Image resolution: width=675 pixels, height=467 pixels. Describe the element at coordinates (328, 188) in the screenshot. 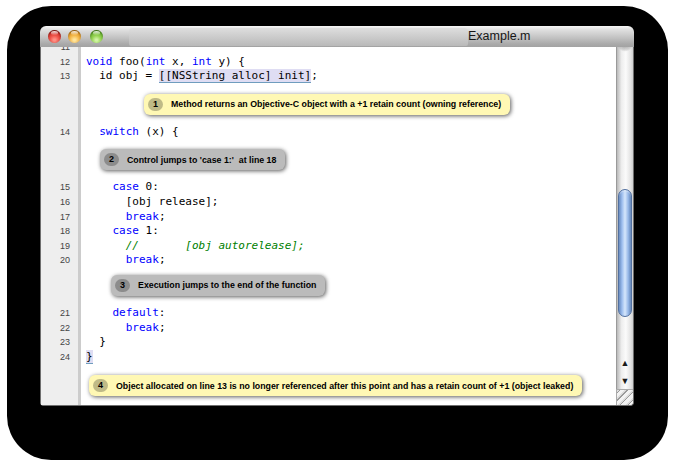

I see `code-line-15: 15 case 0:` at that location.